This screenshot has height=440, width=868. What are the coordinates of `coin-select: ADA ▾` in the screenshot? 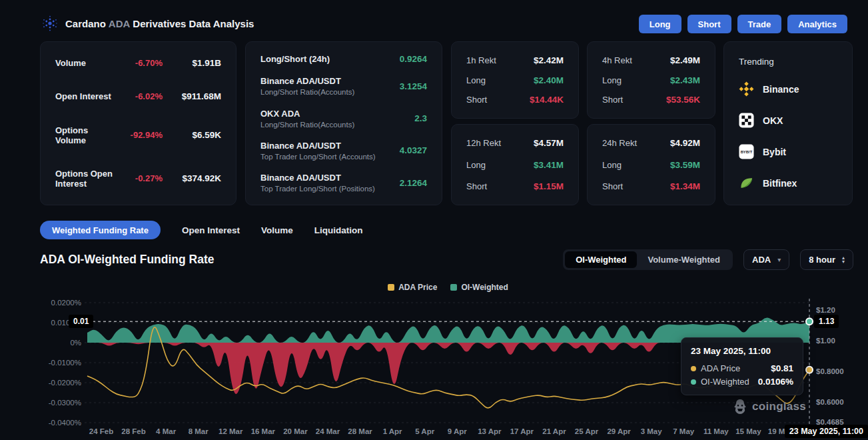 It's located at (766, 260).